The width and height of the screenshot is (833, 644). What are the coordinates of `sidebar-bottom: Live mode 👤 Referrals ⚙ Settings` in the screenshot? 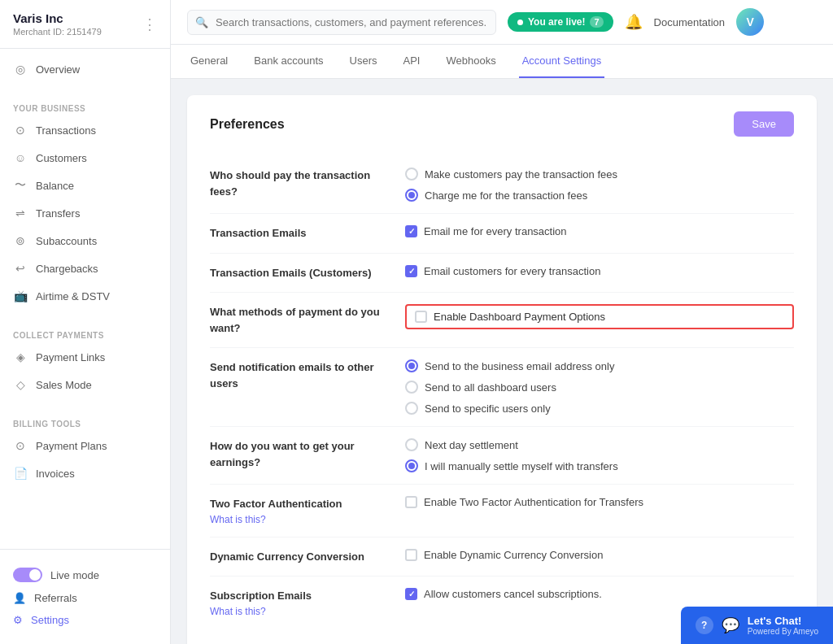 It's located at (85, 597).